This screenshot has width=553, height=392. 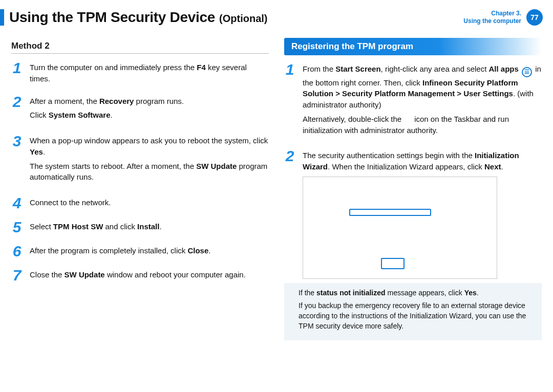 I want to click on left-step-3: 3 When a pop-up window appears to ask yo…, so click(x=140, y=160).